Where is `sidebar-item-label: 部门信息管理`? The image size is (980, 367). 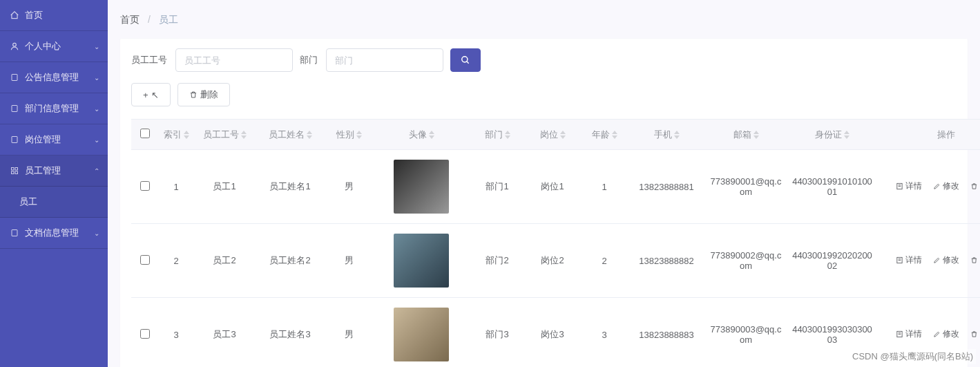
sidebar-item-label: 部门信息管理 is located at coordinates (52, 109).